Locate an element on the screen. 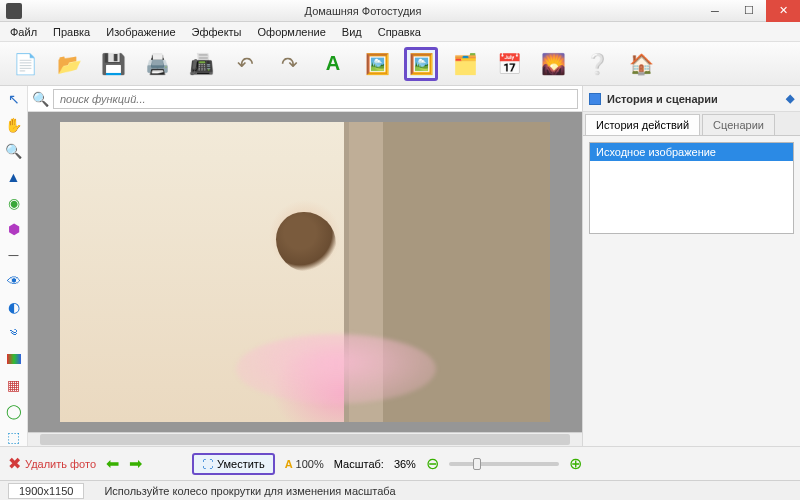 Image resolution: width=800 pixels, height=500 pixels. delete-photo-button: ✖ Удалить фото is located at coordinates (52, 464).